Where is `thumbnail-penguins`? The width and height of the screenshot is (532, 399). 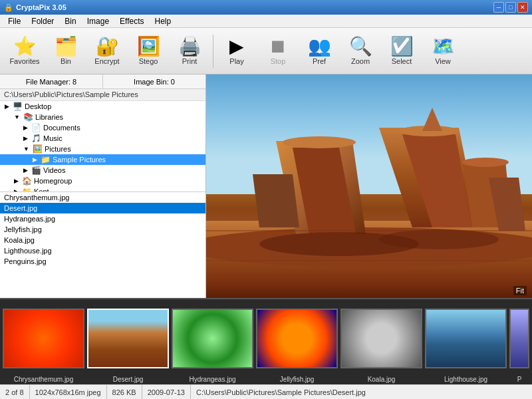
thumbnail-penguins is located at coordinates (519, 338).